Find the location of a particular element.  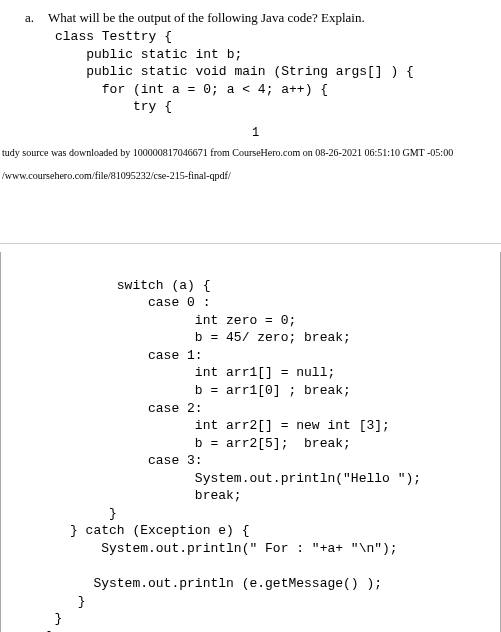

page-number: 1 is located at coordinates (256, 133).